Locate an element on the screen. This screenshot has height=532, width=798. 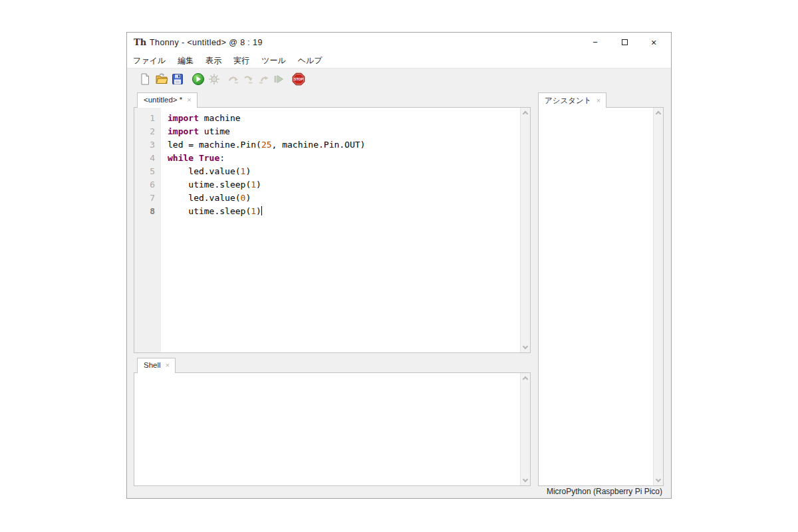
interpreter-status: MicroPython (Raspberry Pi Pico) is located at coordinates (604, 491).